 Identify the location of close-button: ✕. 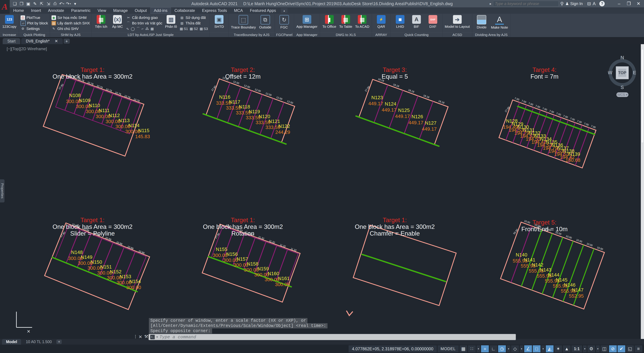
(638, 4).